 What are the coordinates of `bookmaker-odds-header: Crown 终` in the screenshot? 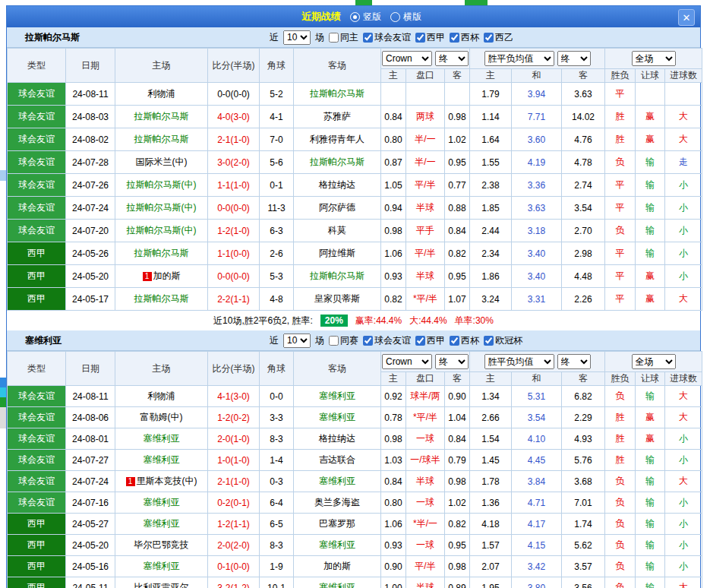 It's located at (425, 59).